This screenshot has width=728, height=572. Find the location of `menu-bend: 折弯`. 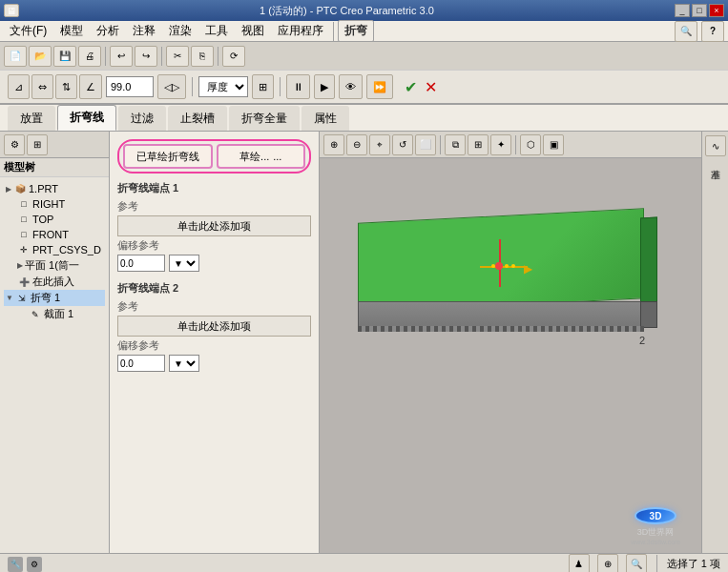

menu-bend: 折弯 is located at coordinates (356, 31).